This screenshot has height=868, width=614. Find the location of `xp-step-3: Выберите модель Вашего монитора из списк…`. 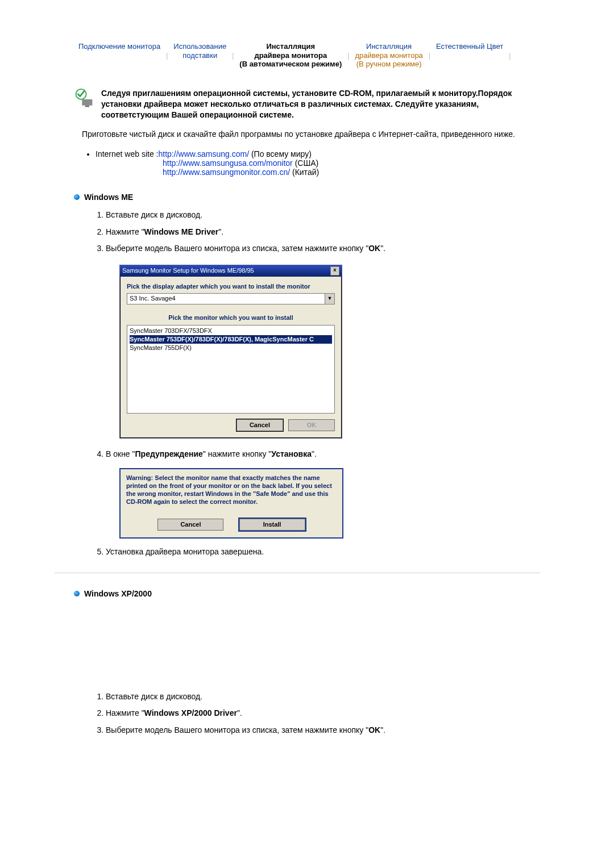

xp-step-3: Выберите модель Вашего монитора из списк… is located at coordinates (323, 731).